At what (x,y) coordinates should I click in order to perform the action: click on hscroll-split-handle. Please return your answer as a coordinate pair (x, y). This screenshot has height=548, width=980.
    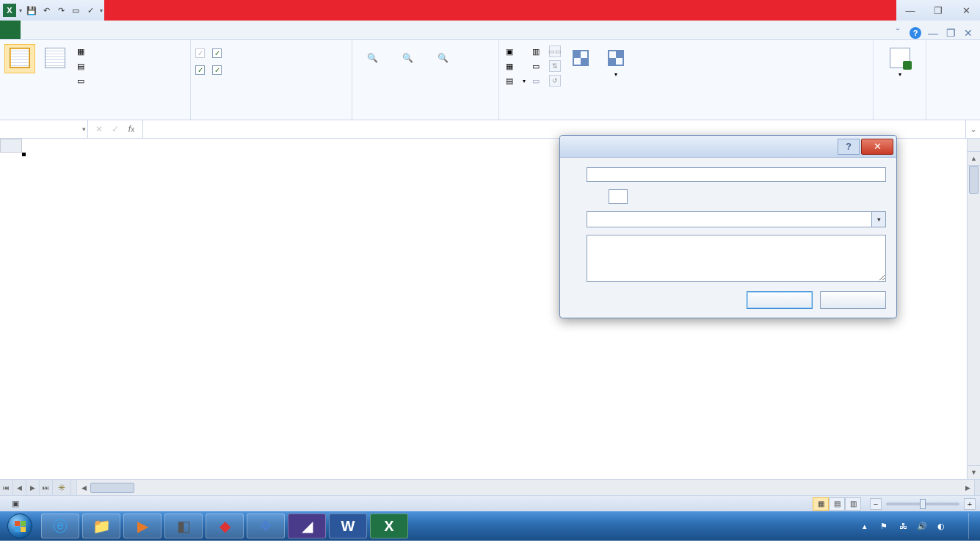
    Looking at the image, I should click on (977, 487).